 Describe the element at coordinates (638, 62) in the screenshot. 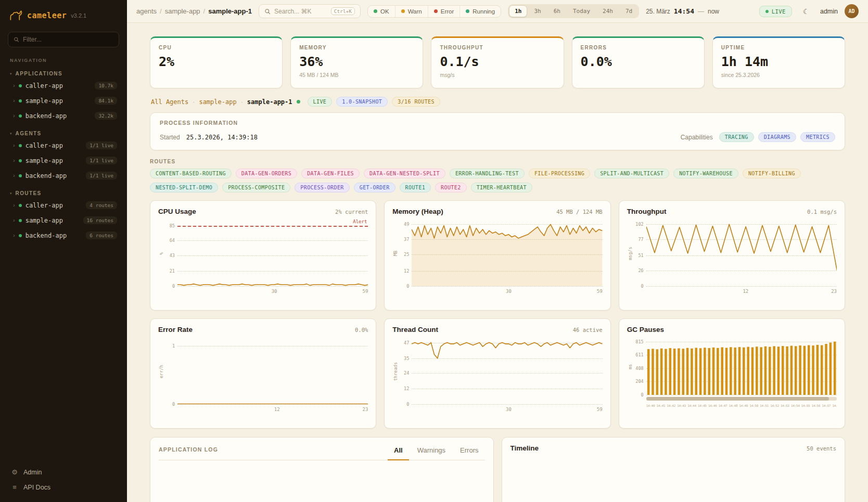

I see `stat-card-errors: ERRORS 0.0%` at that location.